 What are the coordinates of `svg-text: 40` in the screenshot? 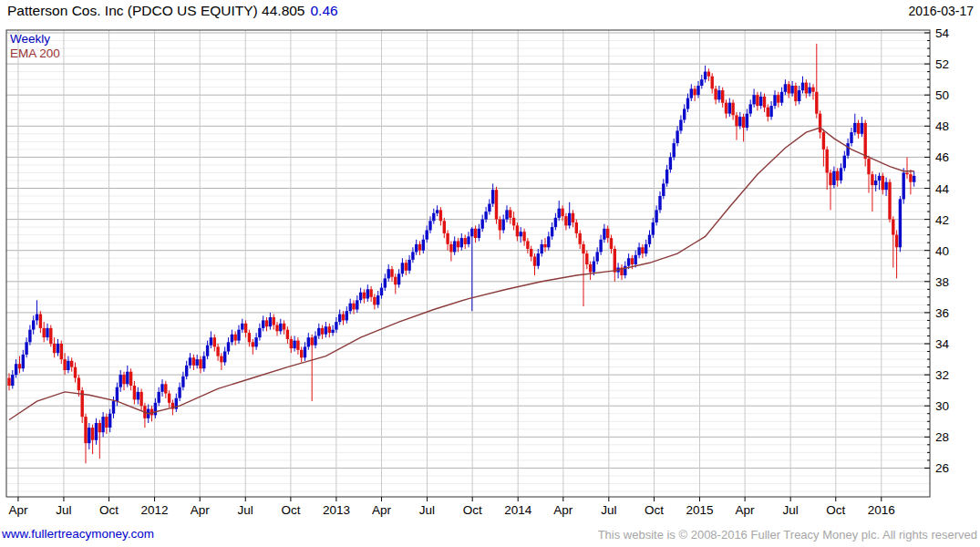 It's located at (943, 252).